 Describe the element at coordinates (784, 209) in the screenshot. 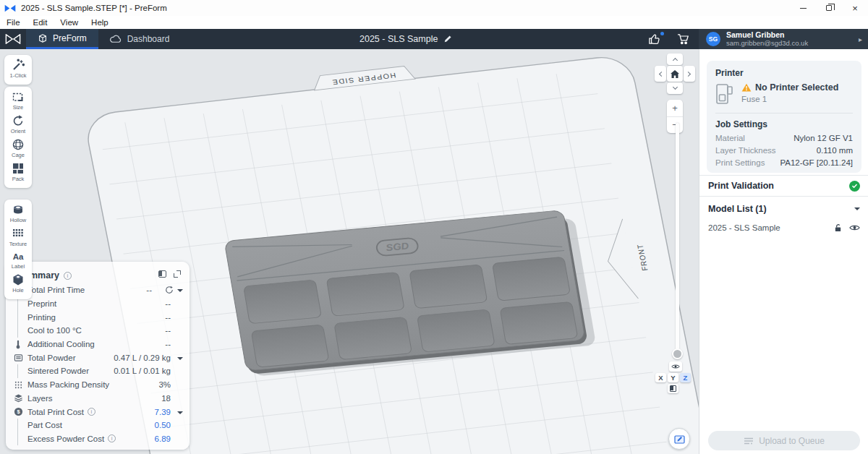

I see `model-list-header: Model List (1)` at that location.